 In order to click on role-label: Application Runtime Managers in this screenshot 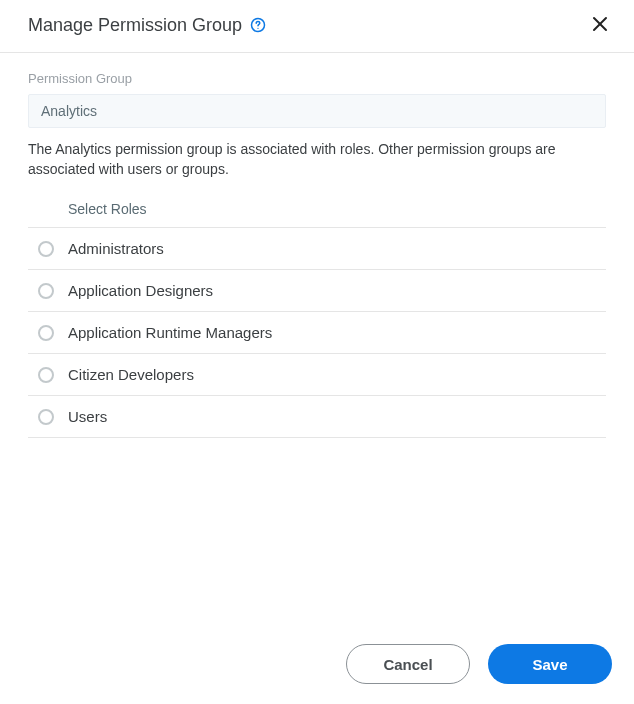, I will do `click(170, 332)`.